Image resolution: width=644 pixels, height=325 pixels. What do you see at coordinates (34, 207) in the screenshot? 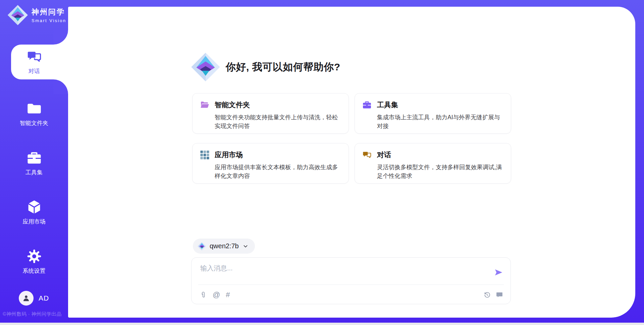
I see `app-market-cube-icon` at bounding box center [34, 207].